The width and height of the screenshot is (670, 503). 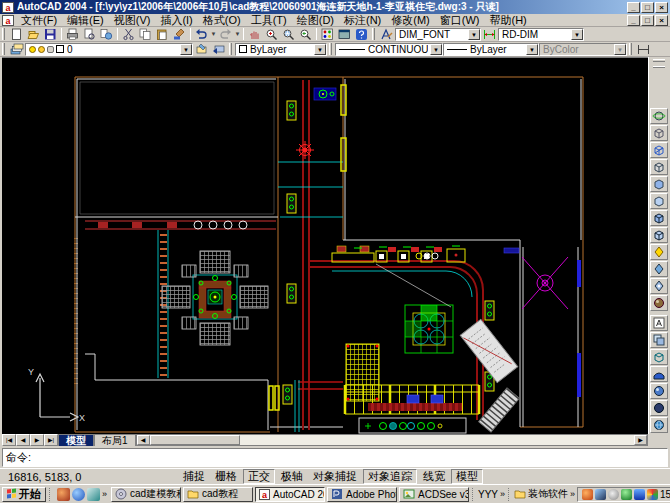 What do you see at coordinates (226, 476) in the screenshot?
I see `toggle-grid: 栅格` at bounding box center [226, 476].